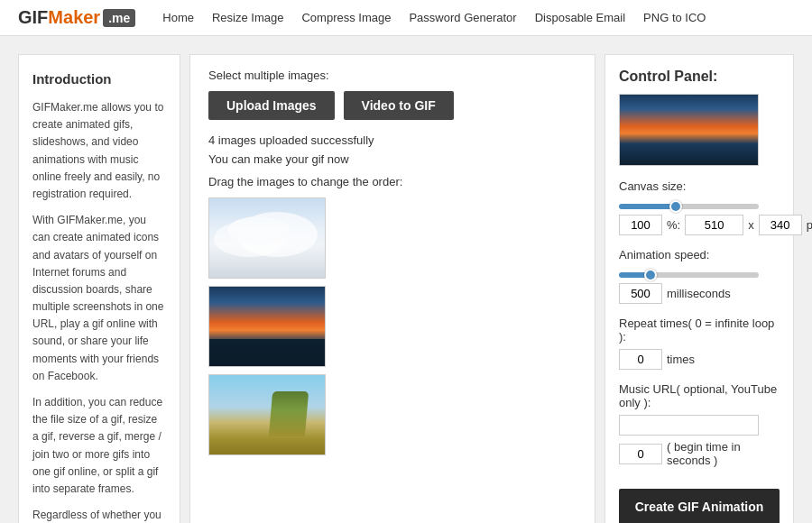 This screenshot has width=812, height=523. I want to click on animation-speed-input, so click(641, 294).